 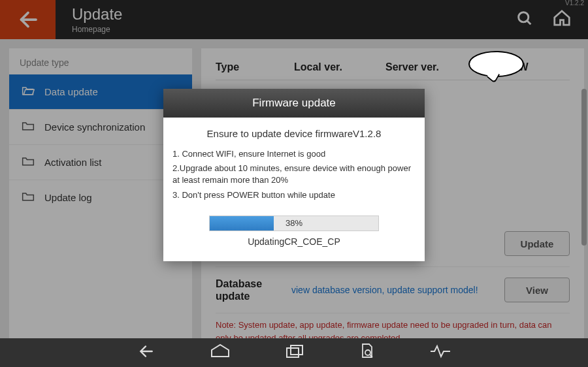 I want to click on modal-subtitle: Ensure to update device firmwareV1.2.8, so click(x=294, y=133).